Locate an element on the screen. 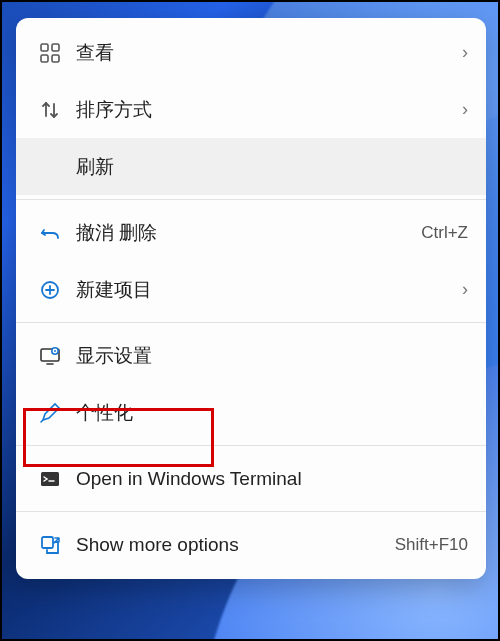  menu-label: 排序方式 is located at coordinates (257, 110).